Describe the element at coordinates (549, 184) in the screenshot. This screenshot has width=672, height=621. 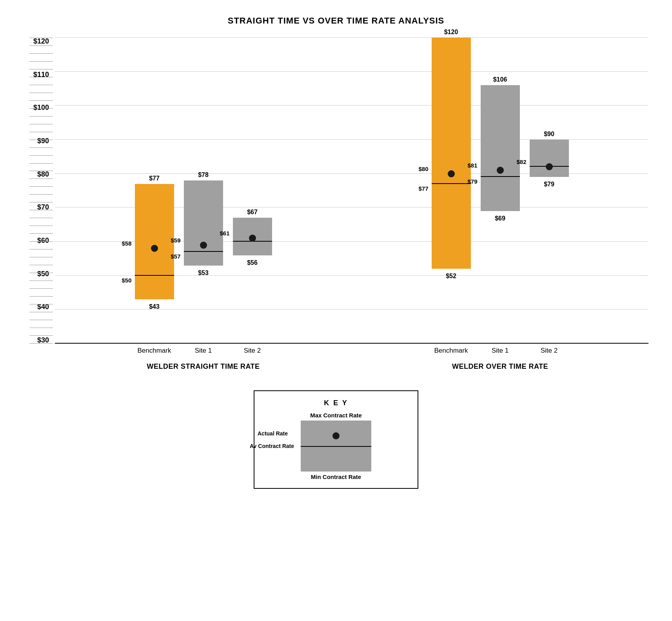
I see `label-min: $79` at that location.